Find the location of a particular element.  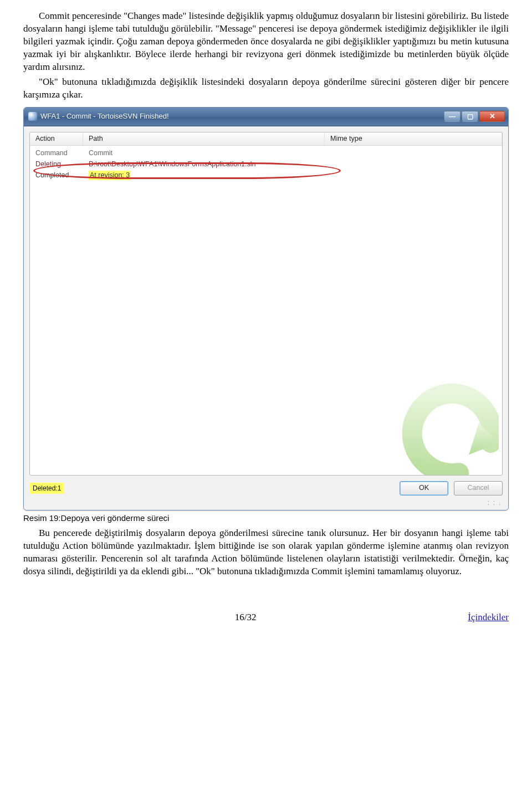

app-icon is located at coordinates (33, 116).